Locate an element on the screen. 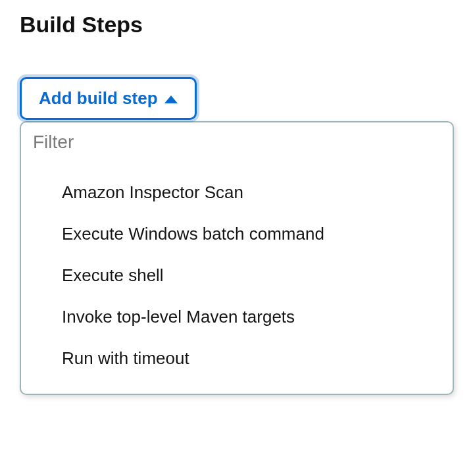 Image resolution: width=473 pixels, height=476 pixels. option-execute-windows-batch: Execute Windows batch command is located at coordinates (237, 234).